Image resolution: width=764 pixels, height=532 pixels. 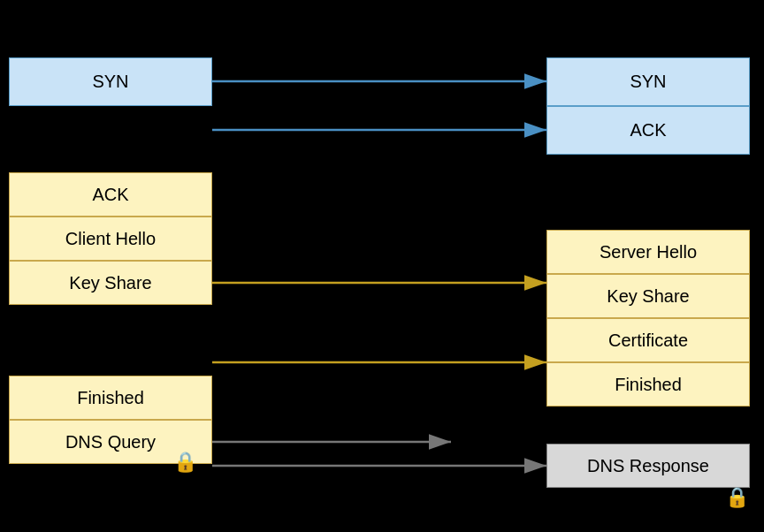 I want to click on key-share-left: Key Share, so click(x=111, y=283).